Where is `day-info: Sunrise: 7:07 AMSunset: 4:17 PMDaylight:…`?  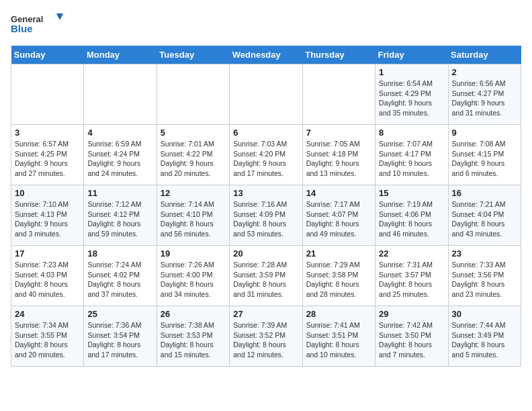
day-info: Sunrise: 7:07 AMSunset: 4:17 PMDaylight:… is located at coordinates (411, 158).